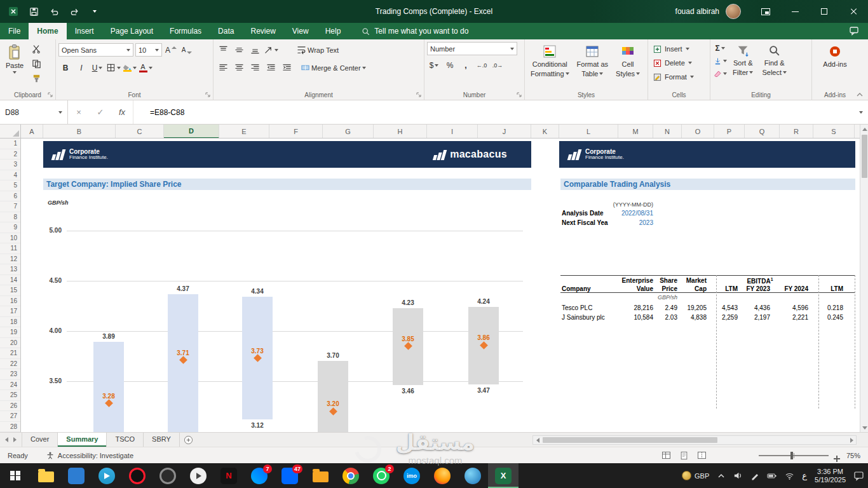  Describe the element at coordinates (290, 475) in the screenshot. I see `taskbar-app-zalo-chat: 47` at that location.